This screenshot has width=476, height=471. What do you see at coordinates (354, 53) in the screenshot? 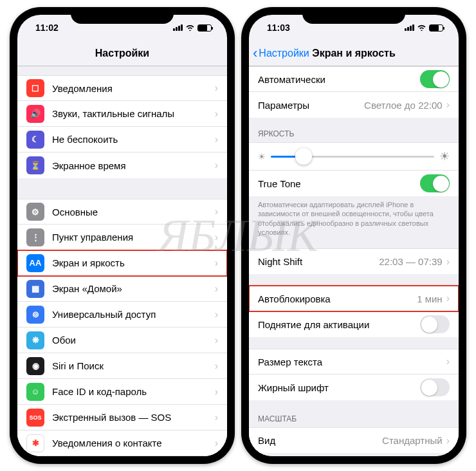
I see `page-title: Экран и яркость` at bounding box center [354, 53].